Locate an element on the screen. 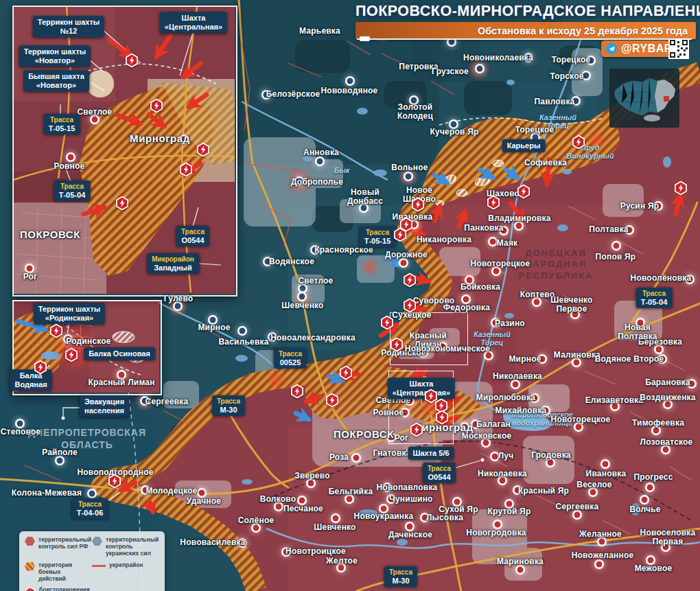 The width and height of the screenshot is (700, 591). settlement-label: Песчаное is located at coordinates (303, 509).